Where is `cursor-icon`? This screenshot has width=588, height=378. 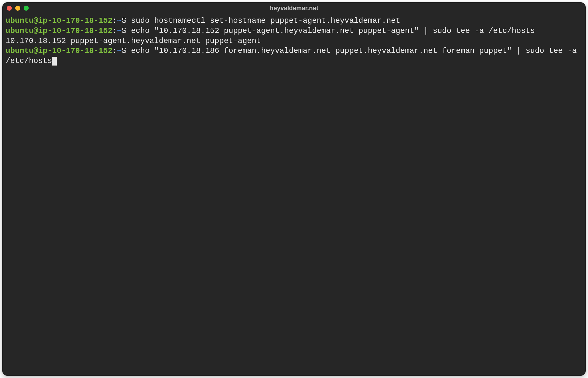 cursor-icon is located at coordinates (55, 61).